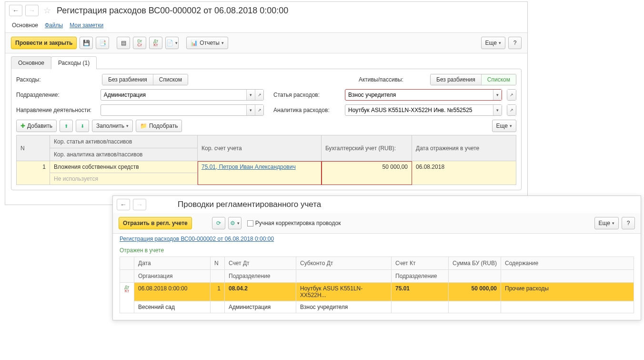  Describe the element at coordinates (219, 223) in the screenshot. I see `refresh-button: ⟳` at that location.